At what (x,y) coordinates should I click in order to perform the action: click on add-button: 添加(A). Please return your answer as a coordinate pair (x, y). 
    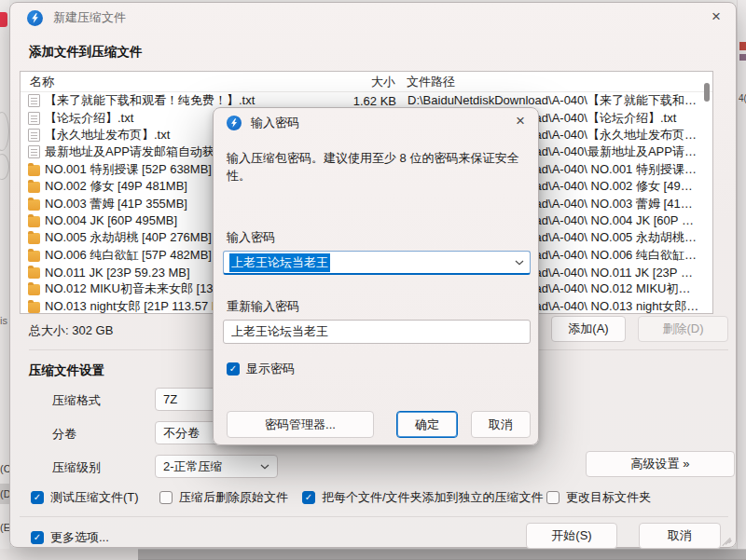
    Looking at the image, I should click on (588, 329).